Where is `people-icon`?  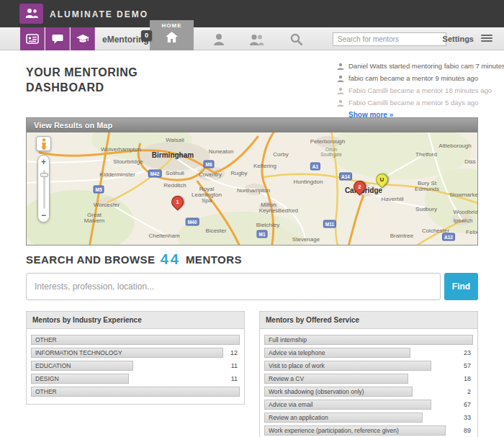 people-icon is located at coordinates (256, 39).